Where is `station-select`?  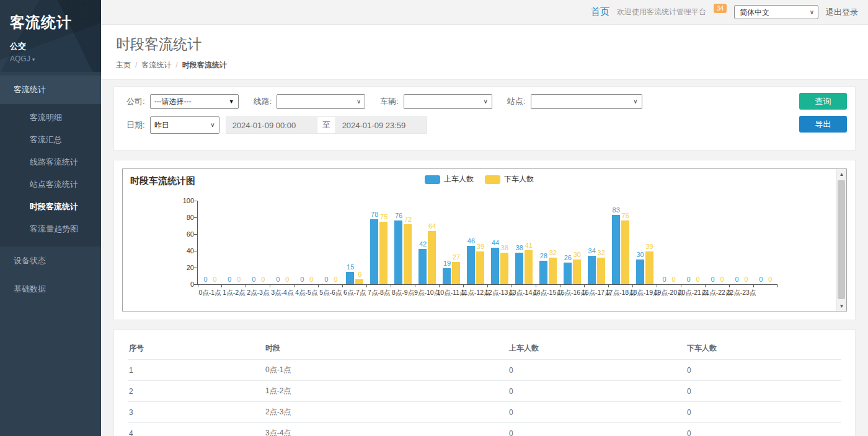
station-select is located at coordinates (587, 102).